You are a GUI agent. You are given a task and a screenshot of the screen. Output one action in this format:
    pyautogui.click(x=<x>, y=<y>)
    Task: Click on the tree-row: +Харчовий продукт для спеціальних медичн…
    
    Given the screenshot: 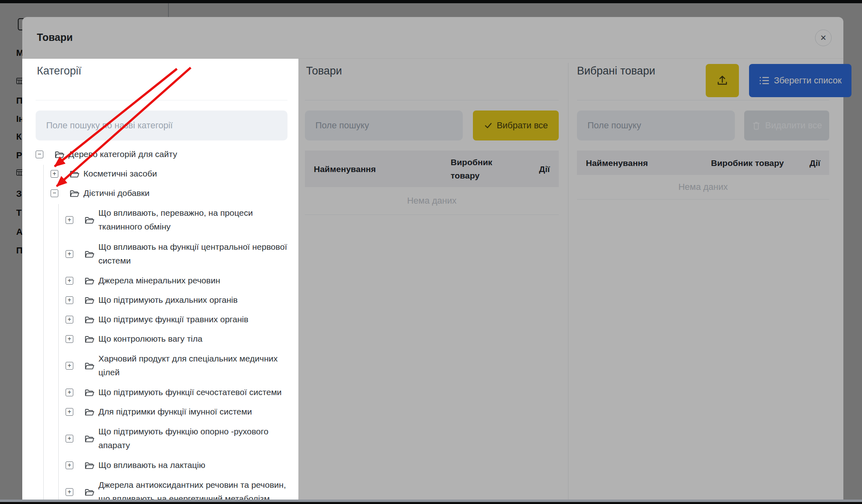 What is the action you would take?
    pyautogui.click(x=164, y=366)
    